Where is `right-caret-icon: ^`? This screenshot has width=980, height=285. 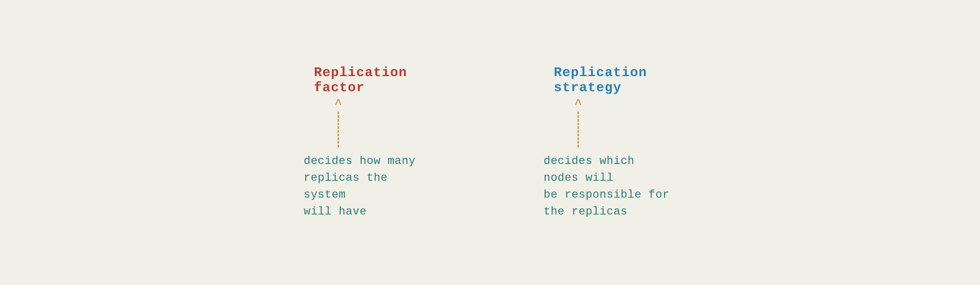
right-caret-icon: ^ is located at coordinates (578, 104).